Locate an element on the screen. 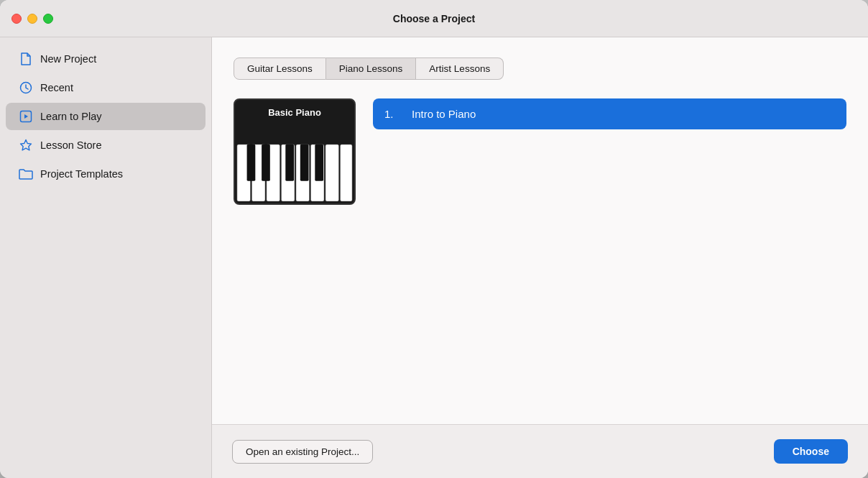  sidebar-item-recent: Recent is located at coordinates (106, 88).